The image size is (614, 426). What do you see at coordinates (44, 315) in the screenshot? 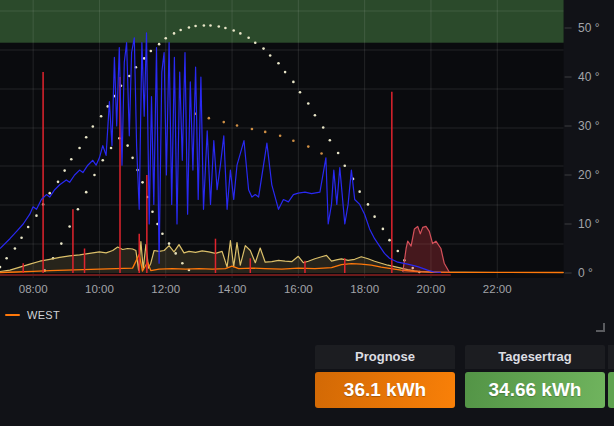
I see `legend-west-label: WEST` at bounding box center [44, 315].